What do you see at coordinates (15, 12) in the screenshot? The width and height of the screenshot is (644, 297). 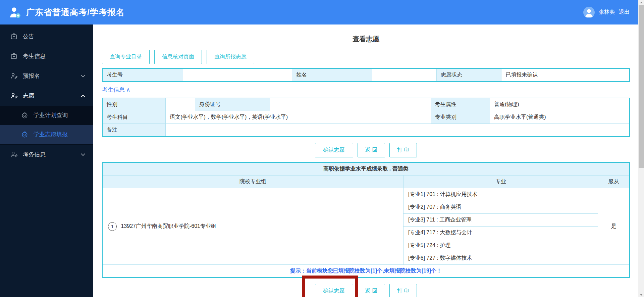 I see `user-add-icon` at bounding box center [15, 12].